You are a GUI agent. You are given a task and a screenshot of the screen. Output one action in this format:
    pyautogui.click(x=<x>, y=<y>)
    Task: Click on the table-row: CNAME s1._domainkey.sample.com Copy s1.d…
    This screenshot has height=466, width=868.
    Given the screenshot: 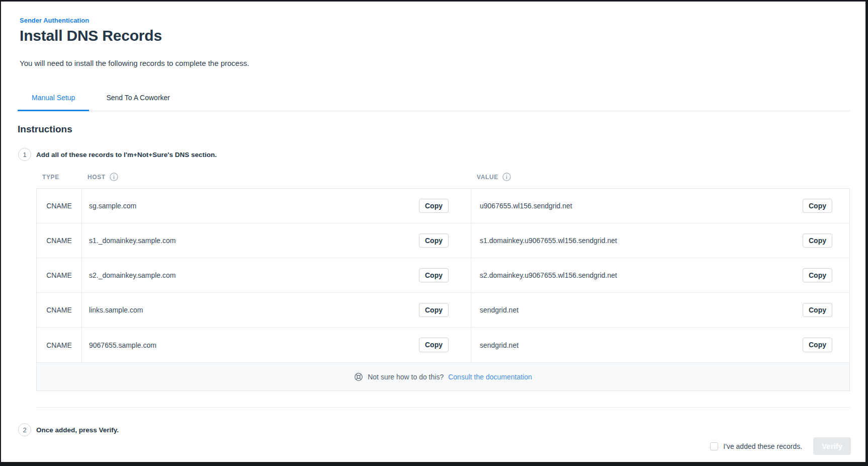 What is the action you would take?
    pyautogui.click(x=443, y=241)
    